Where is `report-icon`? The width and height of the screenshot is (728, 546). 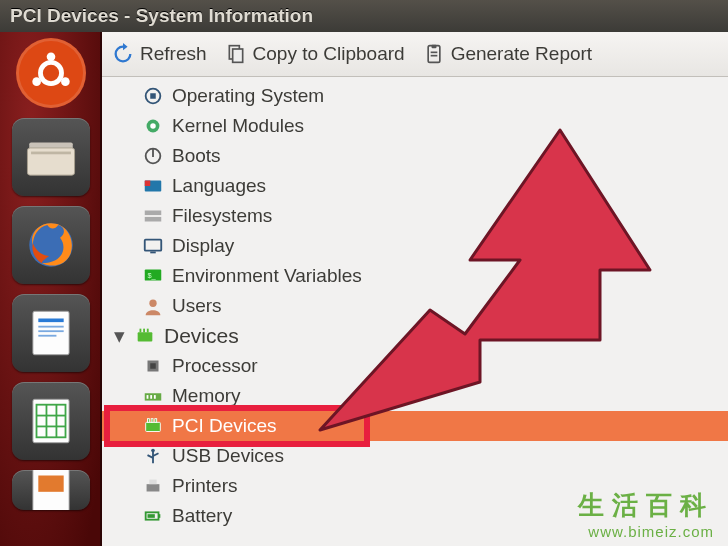 report-icon is located at coordinates (434, 54).